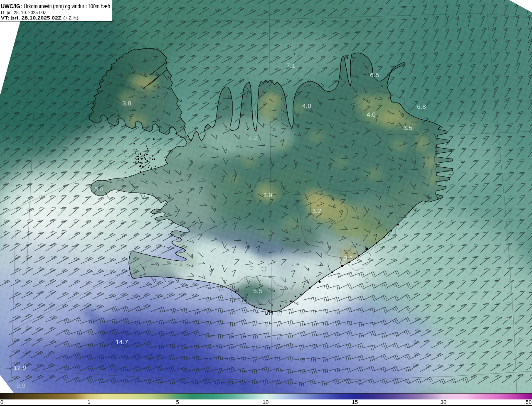  I want to click on svg-text: IT: þri. 28. 10. 2025 00Z, so click(24, 12).